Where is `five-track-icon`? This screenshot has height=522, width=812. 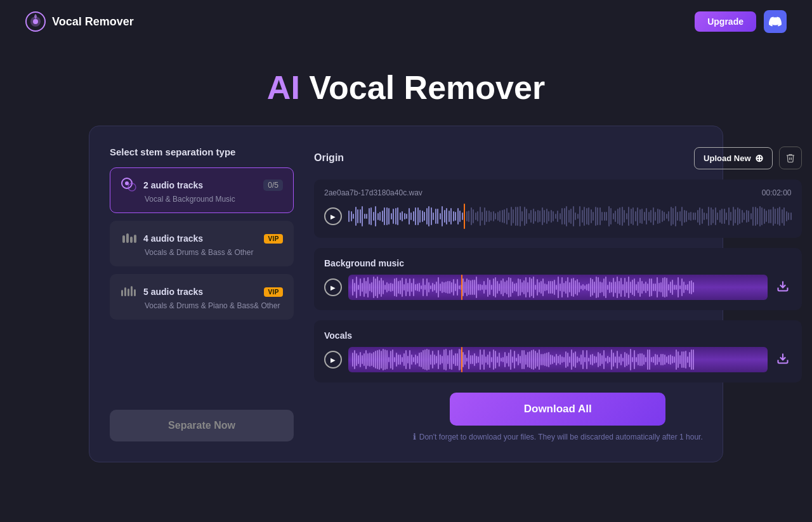 five-track-icon is located at coordinates (129, 292).